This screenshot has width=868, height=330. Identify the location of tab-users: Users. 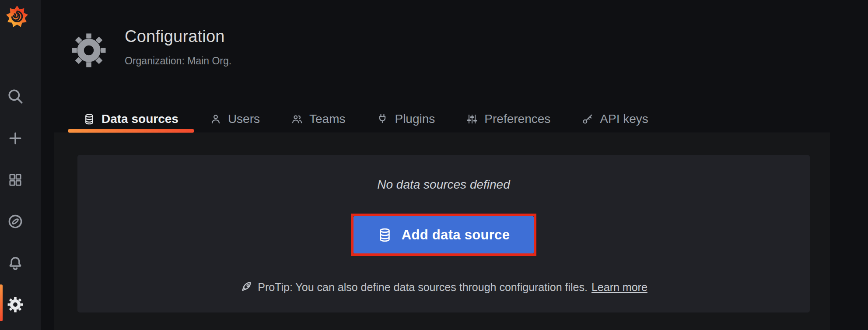
(235, 119).